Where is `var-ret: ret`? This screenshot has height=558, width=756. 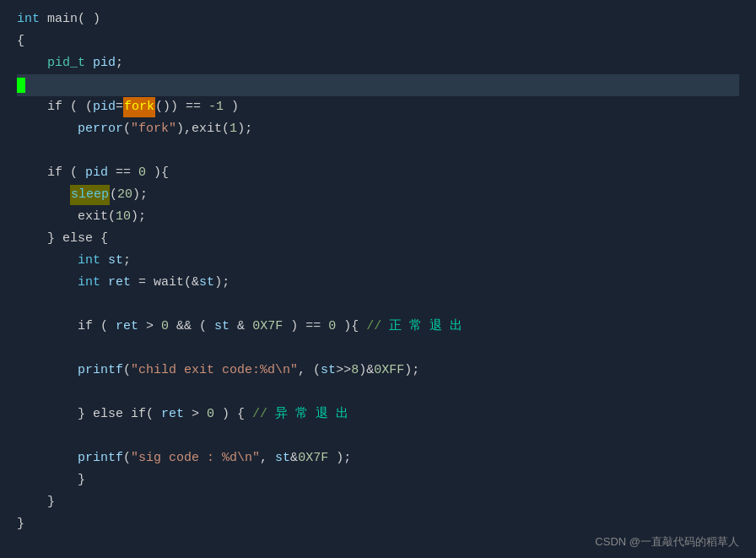
var-ret: ret is located at coordinates (120, 283).